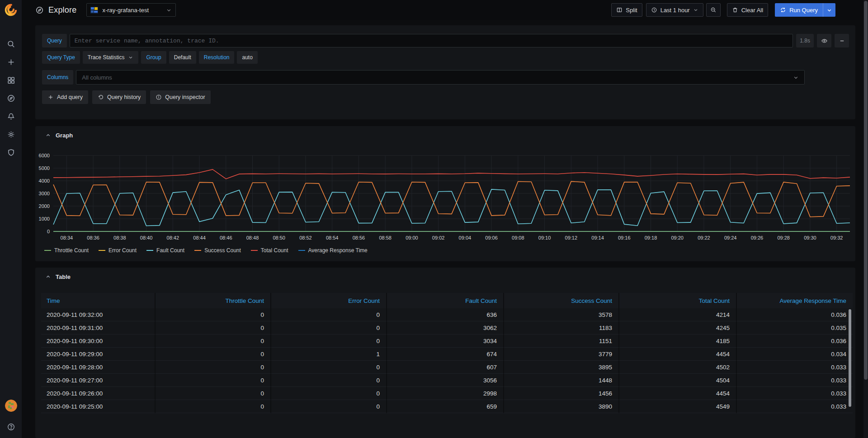 The height and width of the screenshot is (438, 868). Describe the element at coordinates (866, 190) in the screenshot. I see `window-scrollbar-thumb` at that location.